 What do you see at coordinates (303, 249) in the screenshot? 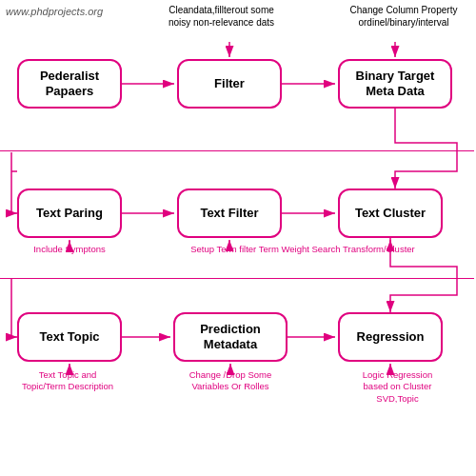
I see `label-setup-term: Setup Term filter Term Weight Search Tra…` at bounding box center [303, 249].